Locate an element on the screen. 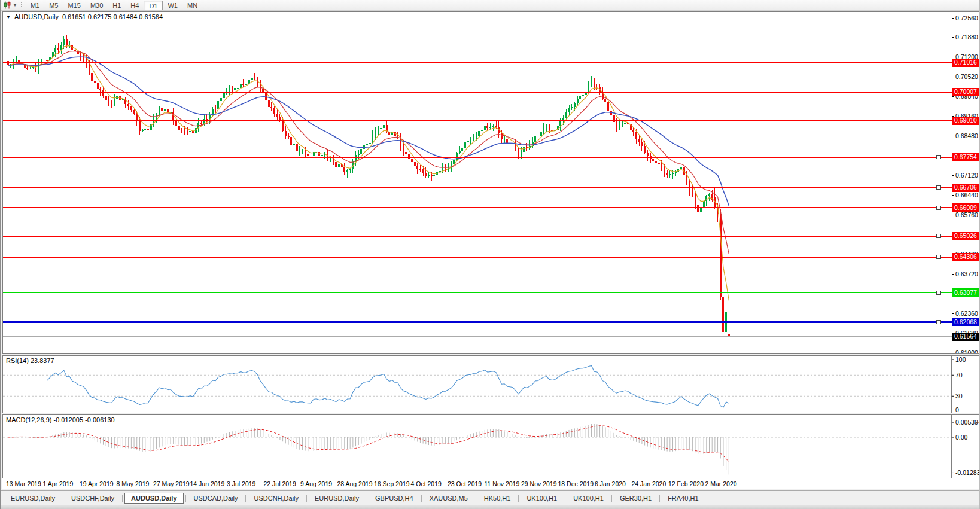  time-axis-label: 14 Jun 2019 is located at coordinates (208, 484).